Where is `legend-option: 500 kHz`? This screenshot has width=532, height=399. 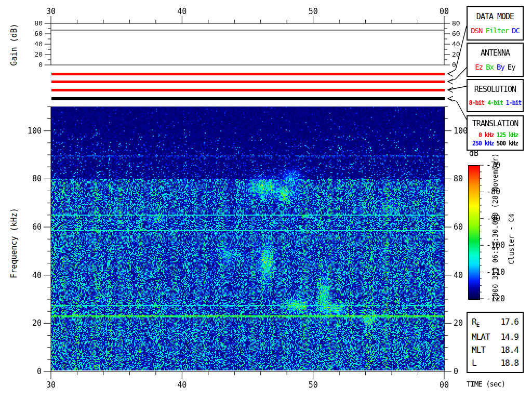 legend-option: 500 kHz is located at coordinates (507, 143).